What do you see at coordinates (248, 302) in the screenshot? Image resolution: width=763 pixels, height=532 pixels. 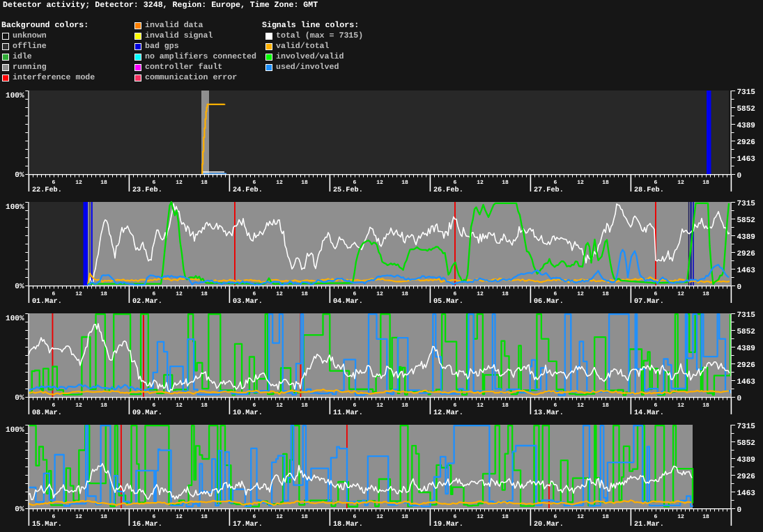 I see `svg-text: 03.Mar.` at bounding box center [248, 302].